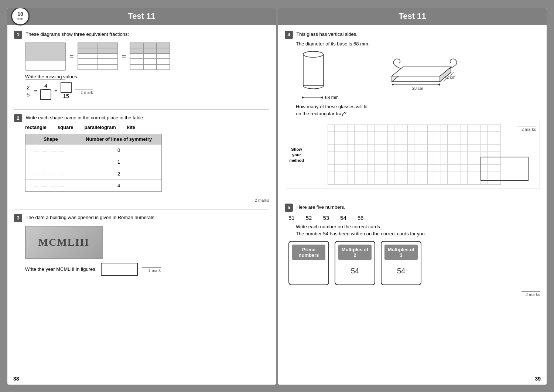 The height and width of the screenshot is (392, 554). Describe the element at coordinates (355, 263) in the screenshot. I see `card-multiples-of-2: Multiples of 2 54` at that location.